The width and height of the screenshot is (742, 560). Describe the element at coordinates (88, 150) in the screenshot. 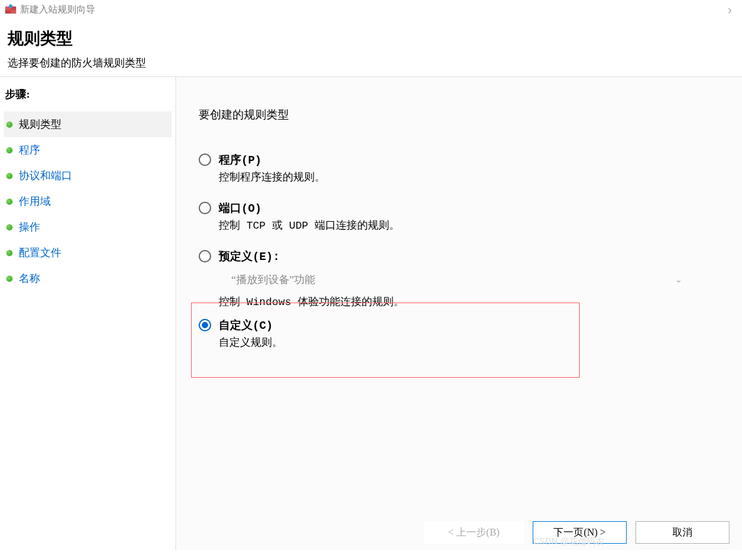

I see `step-program: 程序` at that location.